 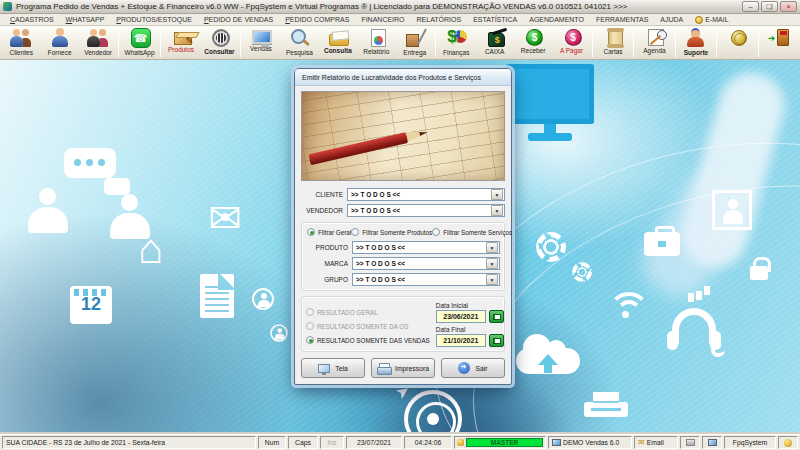 I want to click on toolbar-label-produtos: Produtos, so click(x=181, y=50).